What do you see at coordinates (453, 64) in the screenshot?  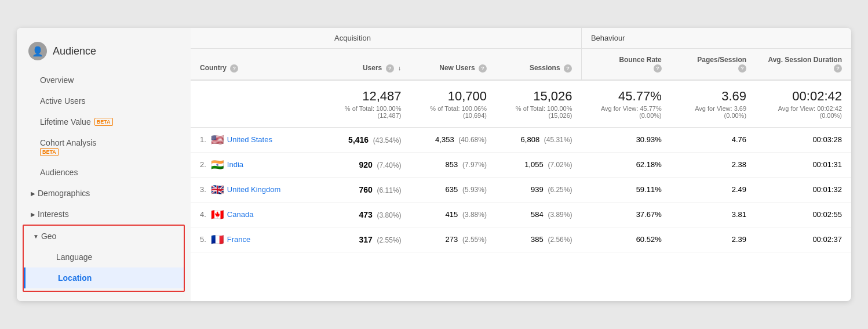 I see `th-new-users: New Users ?` at bounding box center [453, 64].